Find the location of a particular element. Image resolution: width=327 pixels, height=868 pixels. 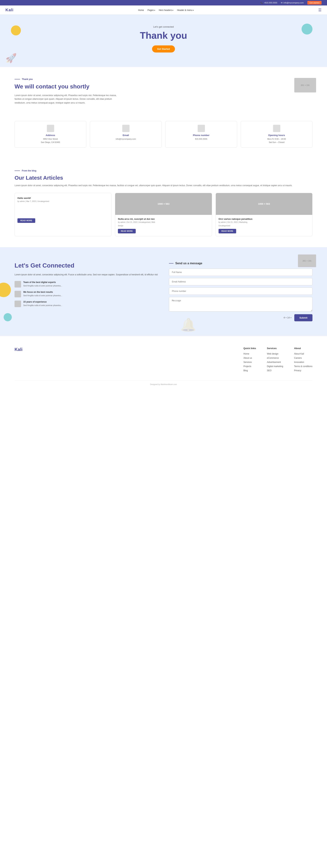

info-card-hours: Opening hours Mon-Fri 9:00 – 18:00 Sat-S… is located at coordinates (276, 134).